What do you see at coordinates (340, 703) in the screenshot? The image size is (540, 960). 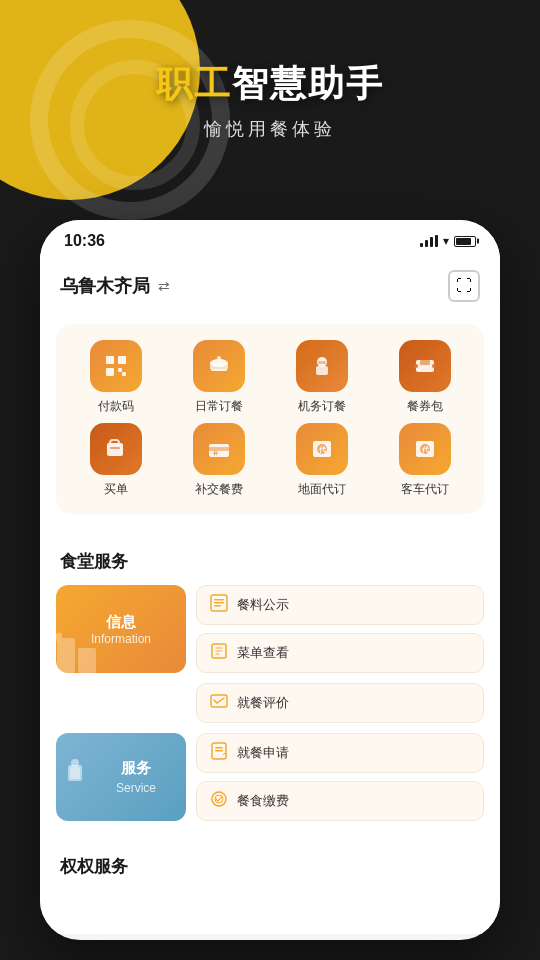 I see `canteen-row-2: 就餐评价` at bounding box center [340, 703].